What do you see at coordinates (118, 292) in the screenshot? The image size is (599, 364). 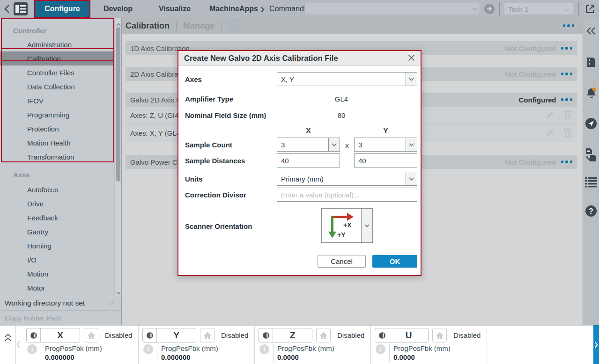 I see `scroll-down-icon` at bounding box center [118, 292].